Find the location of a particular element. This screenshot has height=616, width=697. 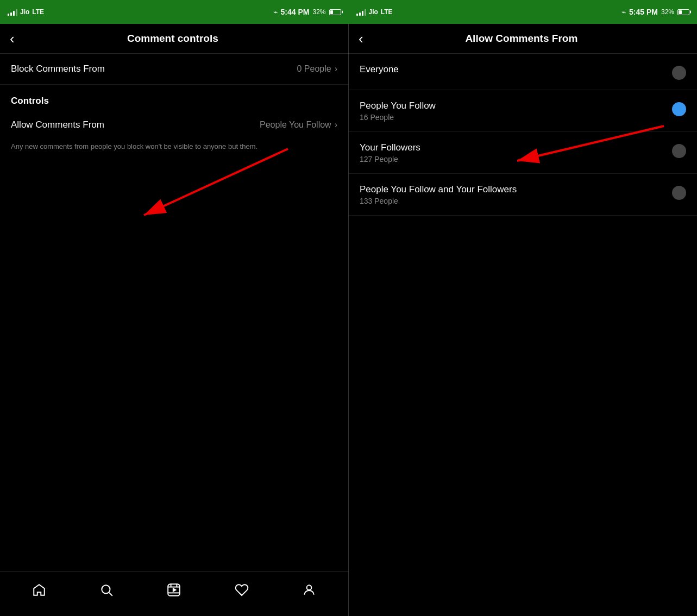

network-left: LTE is located at coordinates (38, 12).